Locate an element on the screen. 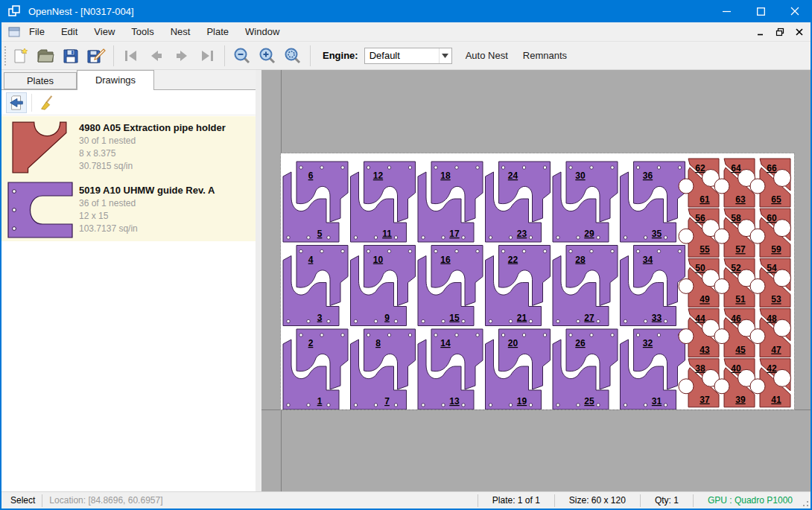 The image size is (812, 510). maximize-button is located at coordinates (761, 11).